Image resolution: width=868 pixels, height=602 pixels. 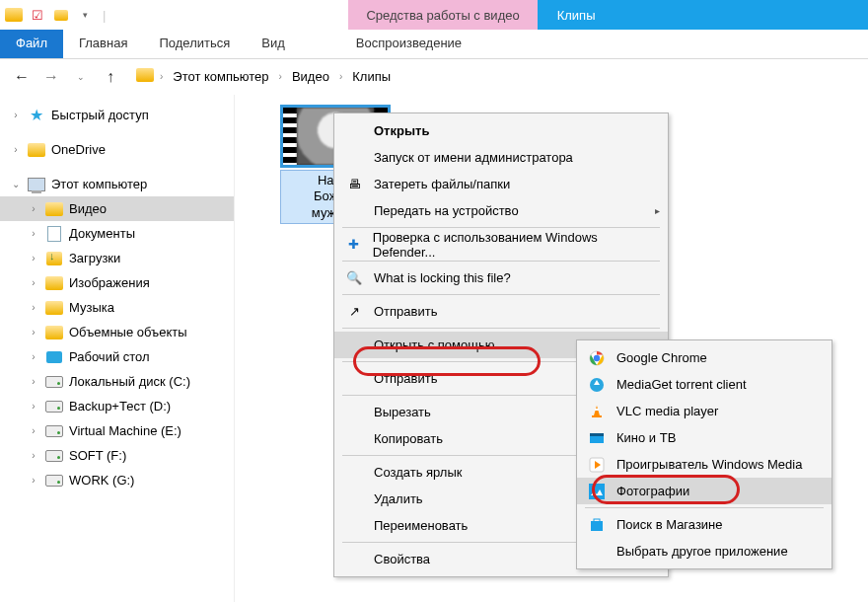 I want to click on tab-home: Главная, so click(x=103, y=43).